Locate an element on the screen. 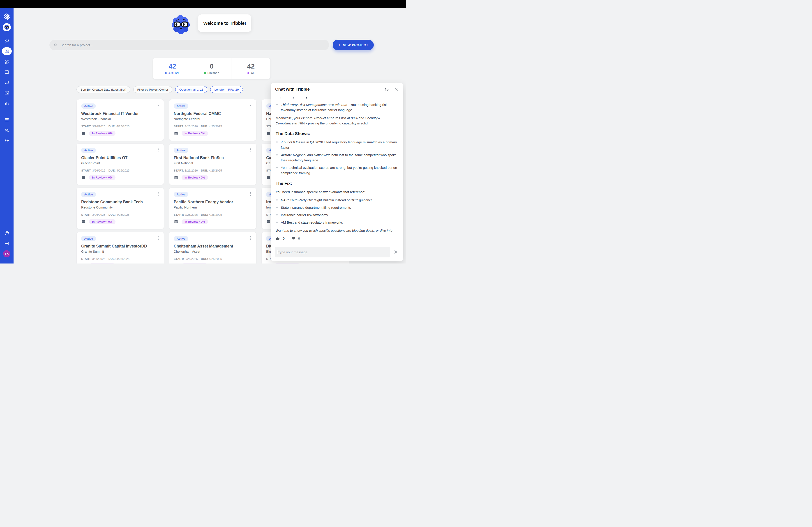  new-project-label: NEW PROJECT is located at coordinates (356, 45).